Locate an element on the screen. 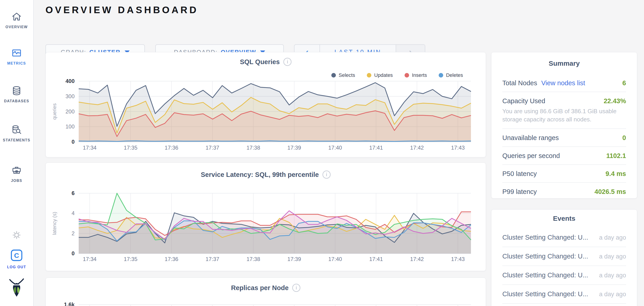 This screenshot has width=644, height=306. summary-label: P50 latency is located at coordinates (520, 174).